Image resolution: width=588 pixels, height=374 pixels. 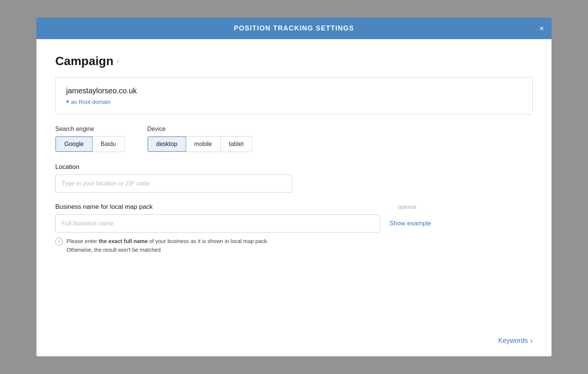 What do you see at coordinates (167, 144) in the screenshot?
I see `device-desktop-button: desktop` at bounding box center [167, 144].